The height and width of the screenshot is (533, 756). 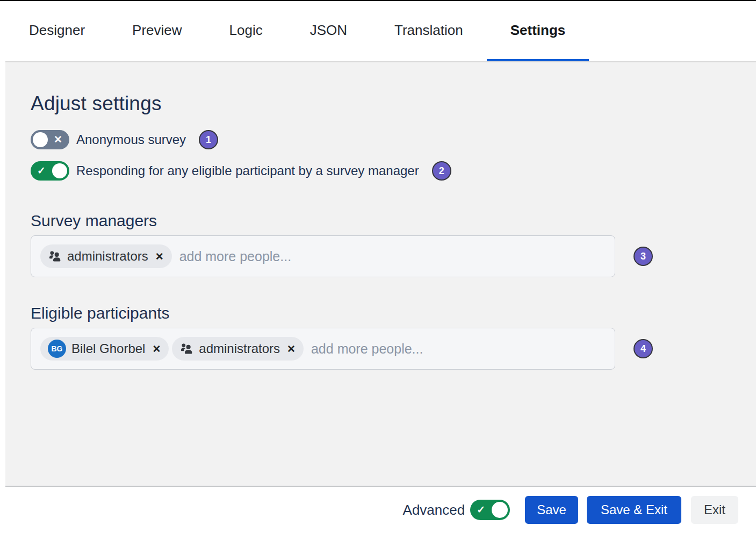 What do you see at coordinates (429, 31) in the screenshot?
I see `tab-translation: Translation` at bounding box center [429, 31].